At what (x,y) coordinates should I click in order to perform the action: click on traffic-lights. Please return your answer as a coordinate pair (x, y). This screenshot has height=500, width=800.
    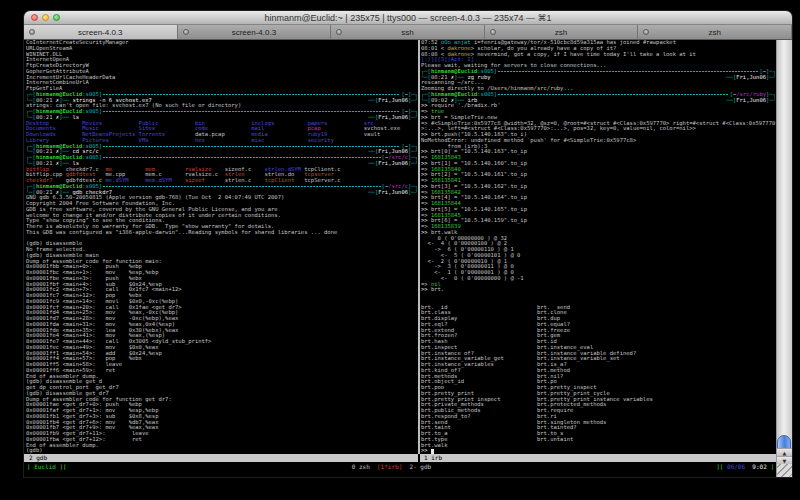
    Looking at the image, I should click on (46, 18).